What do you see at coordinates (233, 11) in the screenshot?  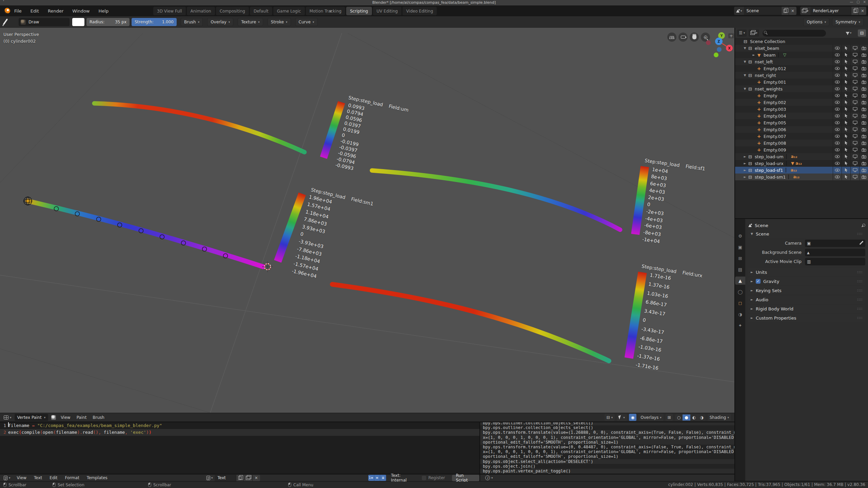 I see `workspace-tab: Compositing` at bounding box center [233, 11].